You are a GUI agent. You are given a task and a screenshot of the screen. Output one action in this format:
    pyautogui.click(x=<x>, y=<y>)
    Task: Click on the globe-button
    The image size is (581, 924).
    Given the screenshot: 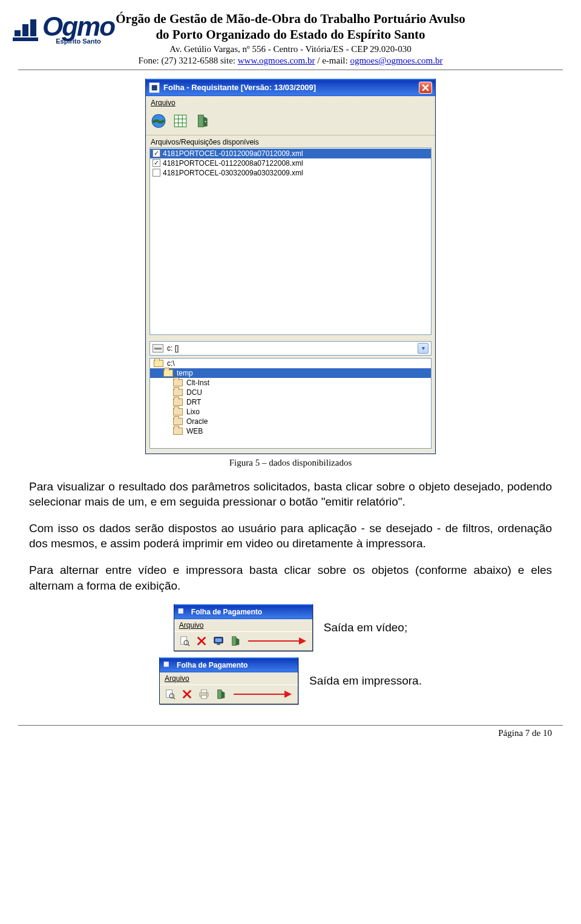 What is the action you would take?
    pyautogui.click(x=159, y=121)
    